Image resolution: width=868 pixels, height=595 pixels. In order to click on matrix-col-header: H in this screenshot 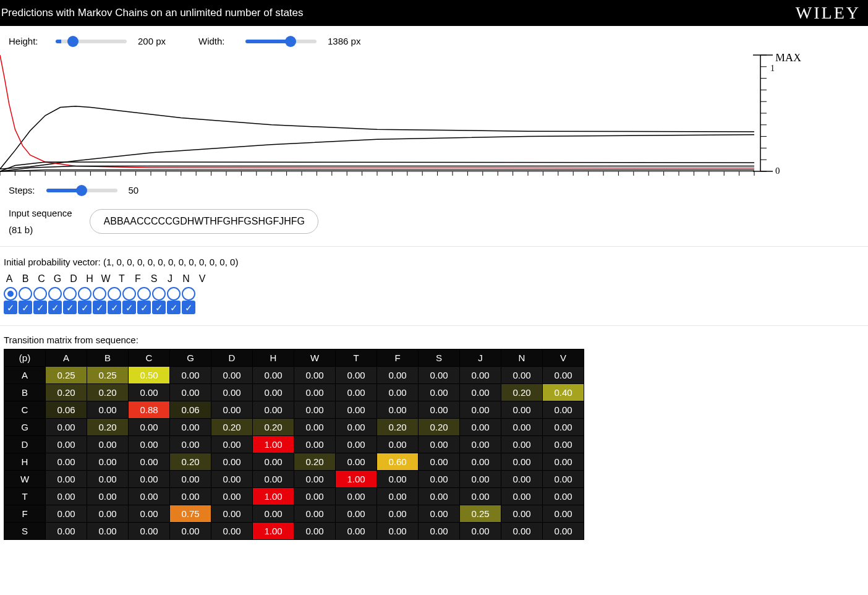, I will do `click(273, 358)`.